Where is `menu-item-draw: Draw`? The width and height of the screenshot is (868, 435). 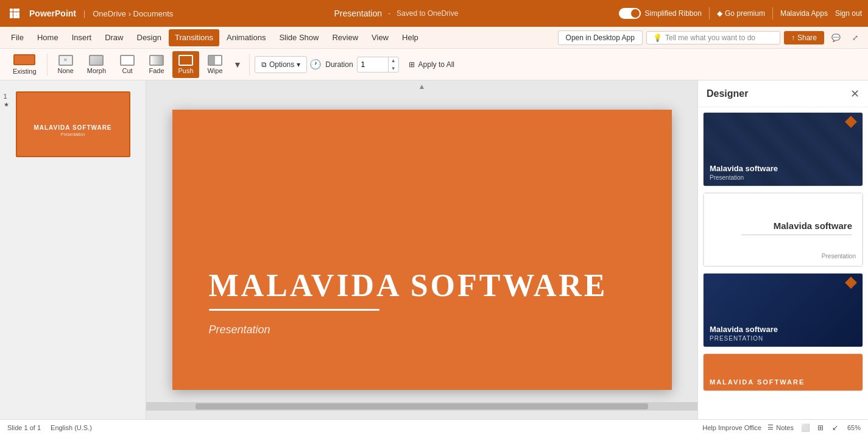 menu-item-draw: Draw is located at coordinates (114, 38).